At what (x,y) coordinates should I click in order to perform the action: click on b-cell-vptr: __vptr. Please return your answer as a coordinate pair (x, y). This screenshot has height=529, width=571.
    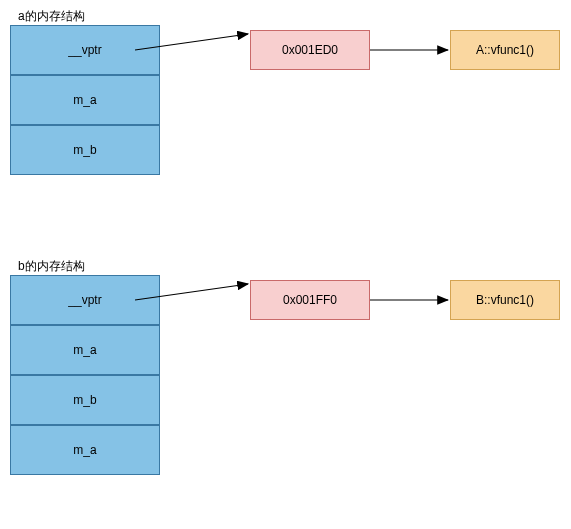
    Looking at the image, I should click on (85, 300).